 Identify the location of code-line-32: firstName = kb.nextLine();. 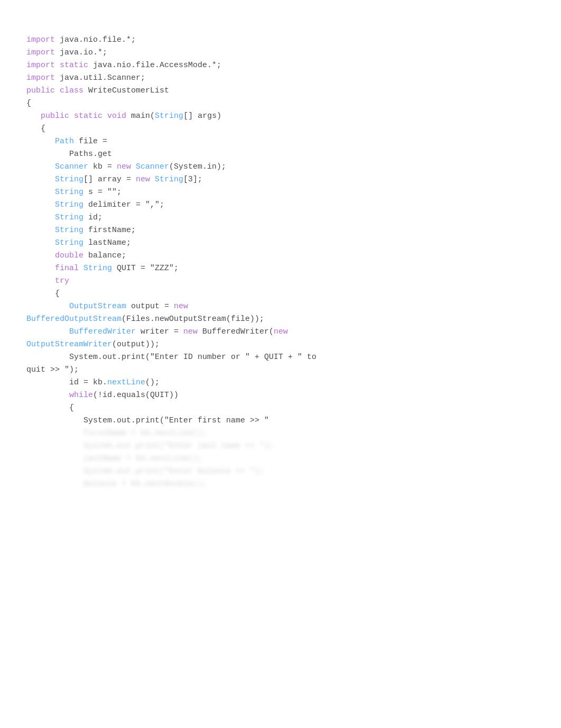
(280, 434).